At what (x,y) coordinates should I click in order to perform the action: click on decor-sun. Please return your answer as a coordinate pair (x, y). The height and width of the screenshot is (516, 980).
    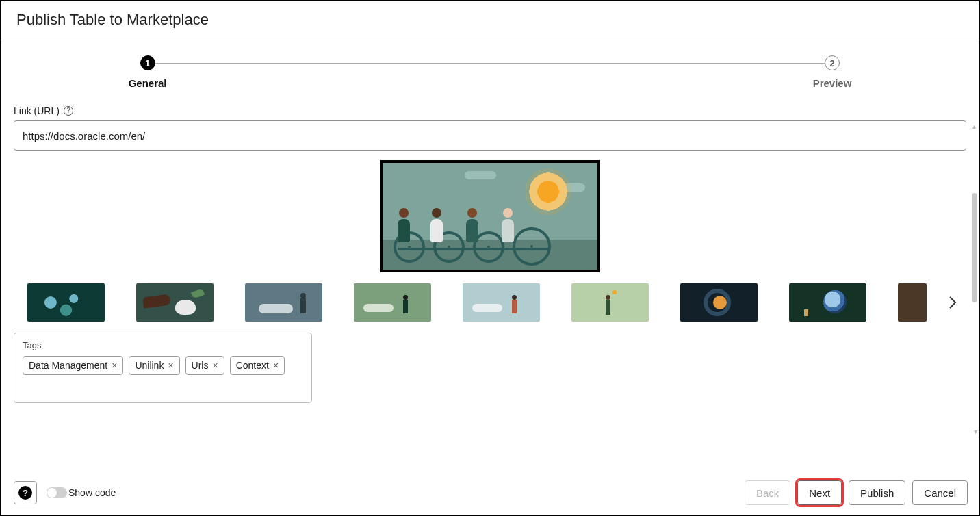
    Looking at the image, I should click on (548, 192).